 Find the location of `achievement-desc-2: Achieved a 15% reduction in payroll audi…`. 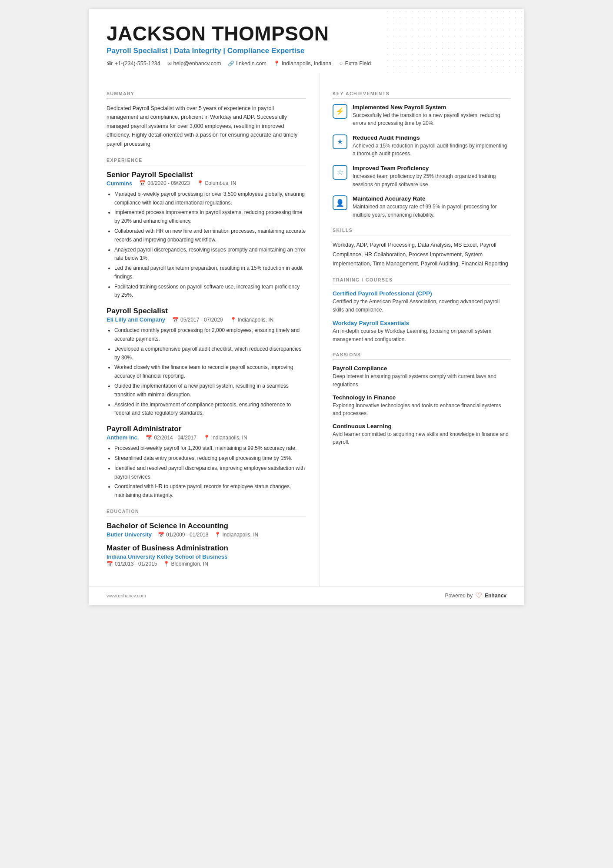

achievement-desc-2: Achieved a 15% reduction in payroll audi… is located at coordinates (432, 150).